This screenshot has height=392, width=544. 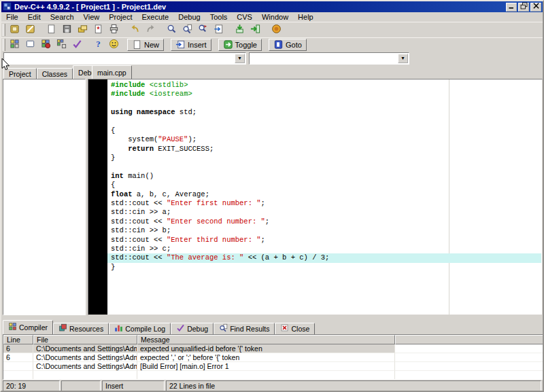 I want to click on compile-button, so click(x=15, y=45).